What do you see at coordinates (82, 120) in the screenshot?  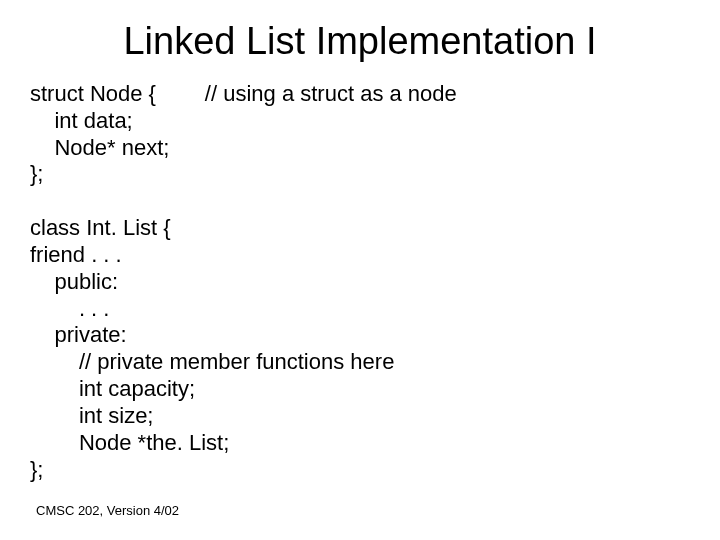 I see `code-line: int data;` at bounding box center [82, 120].